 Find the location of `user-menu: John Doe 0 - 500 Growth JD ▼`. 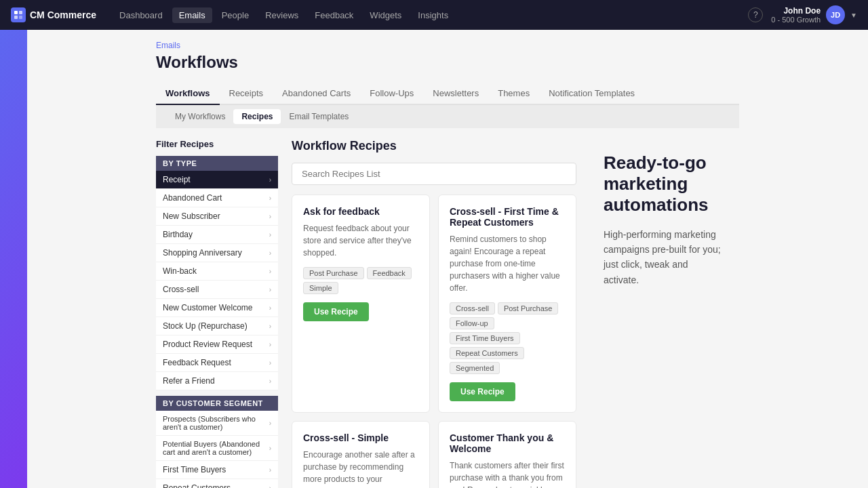

user-menu: John Doe 0 - 500 Growth JD ▼ is located at coordinates (814, 15).